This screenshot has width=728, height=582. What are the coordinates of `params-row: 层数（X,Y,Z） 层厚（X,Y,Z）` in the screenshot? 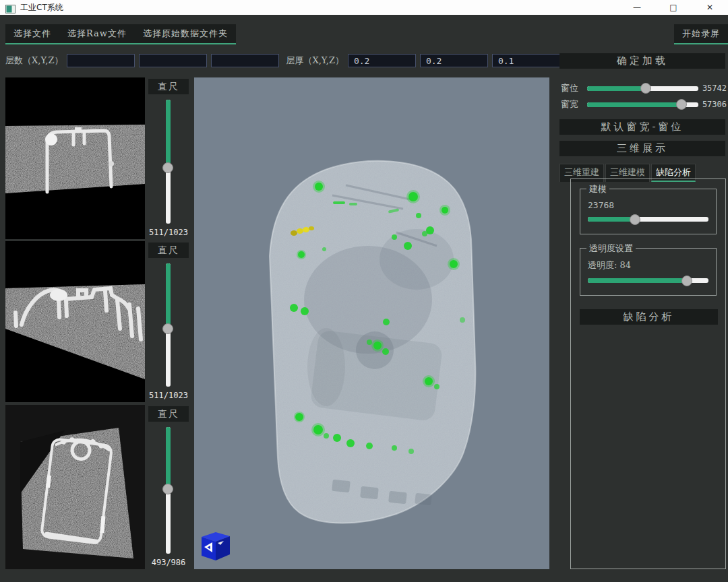 It's located at (284, 61).